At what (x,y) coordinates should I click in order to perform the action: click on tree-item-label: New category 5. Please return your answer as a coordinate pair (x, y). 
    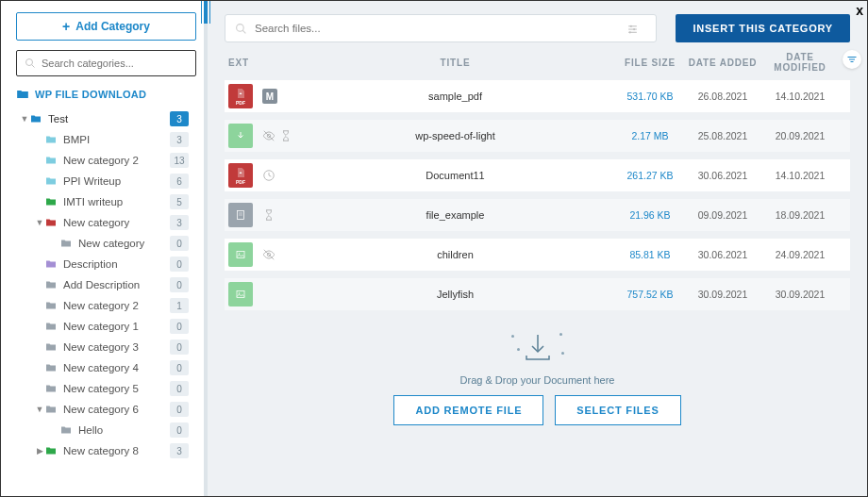
    Looking at the image, I should click on (117, 389).